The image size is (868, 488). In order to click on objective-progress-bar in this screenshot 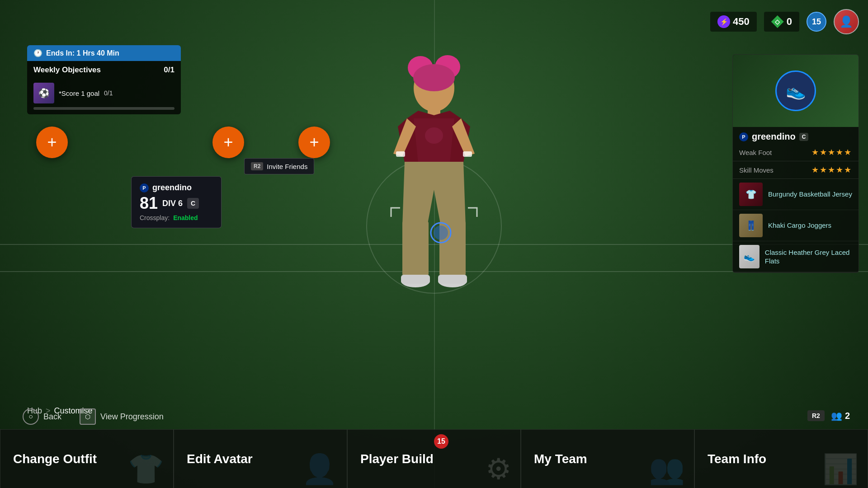, I will do `click(104, 108)`.